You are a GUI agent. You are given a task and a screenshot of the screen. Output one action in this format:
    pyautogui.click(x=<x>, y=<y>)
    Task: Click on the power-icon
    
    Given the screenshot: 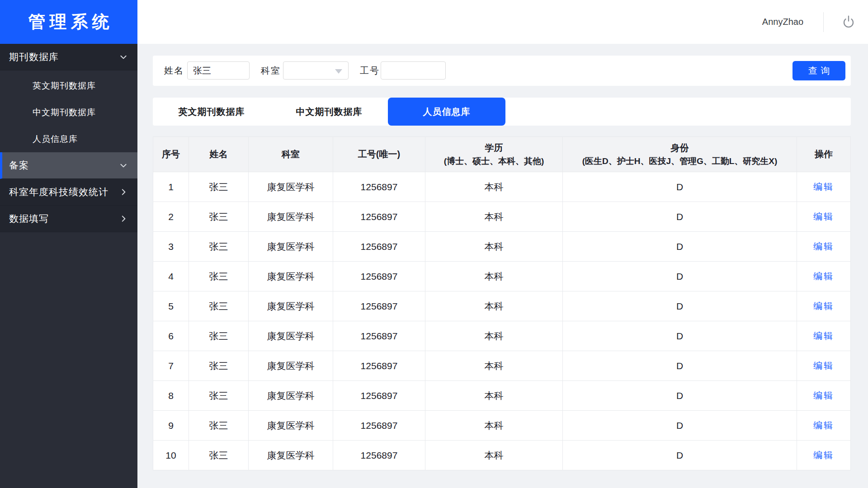 What is the action you would take?
    pyautogui.click(x=849, y=22)
    